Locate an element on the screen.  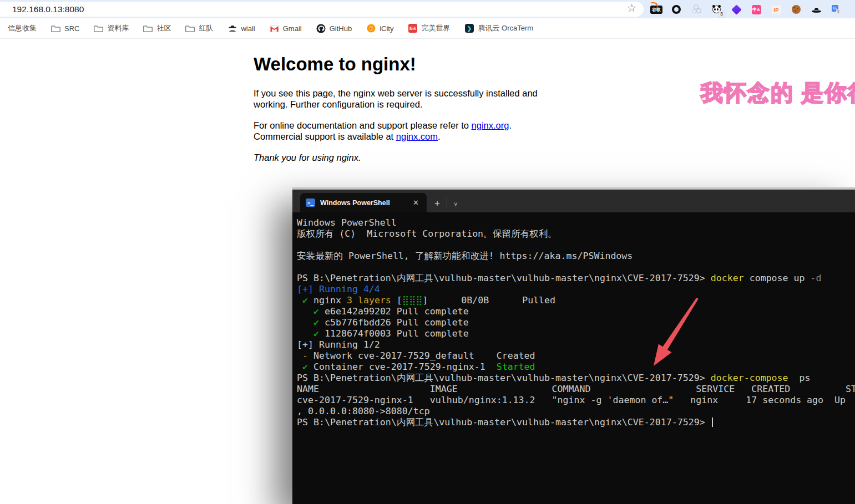
terminal-line: - Network cve-2017-7529_default Created is located at coordinates (576, 356).